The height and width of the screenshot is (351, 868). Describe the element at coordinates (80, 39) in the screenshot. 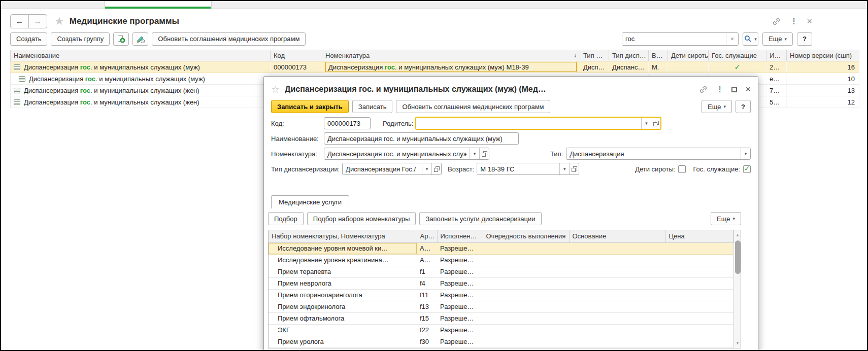

I see `create-group-button: Создать группу` at that location.